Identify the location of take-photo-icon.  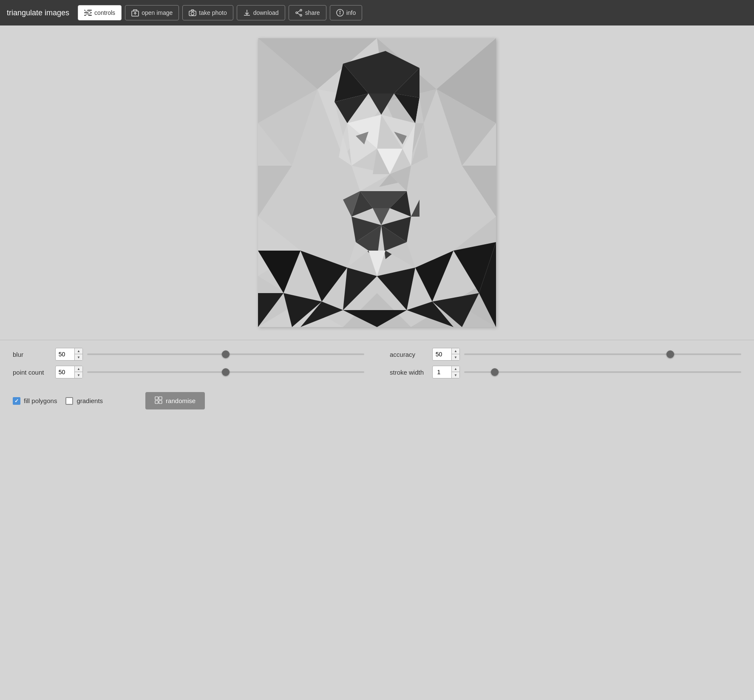
(193, 13).